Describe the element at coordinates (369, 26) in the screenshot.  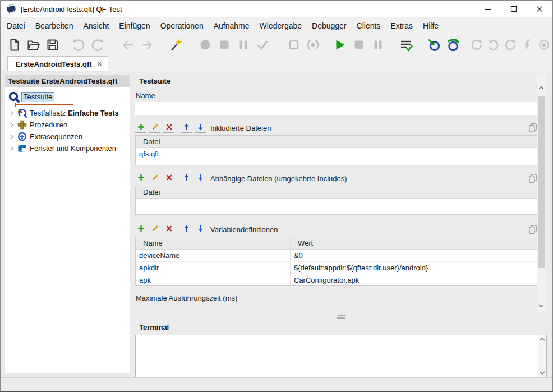
I see `menu-clients: Clients` at that location.